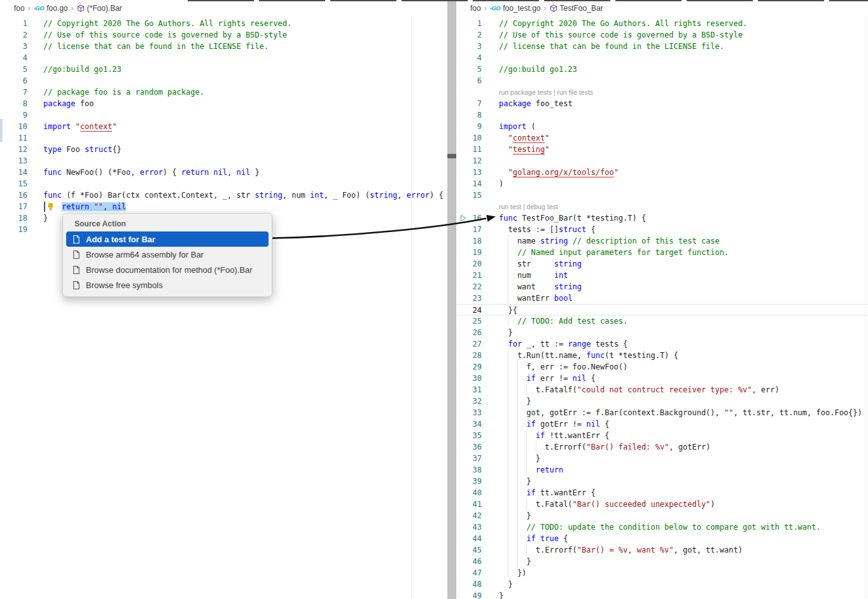  What do you see at coordinates (621, 550) in the screenshot?
I see `code-text: t.Errorf("Bar() = %v, want %v", got, tt.…` at bounding box center [621, 550].